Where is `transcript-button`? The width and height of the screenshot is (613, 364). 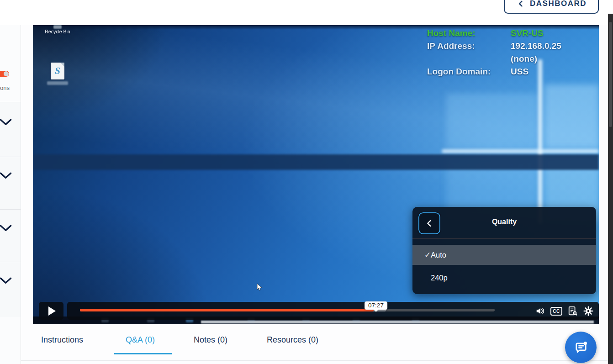
transcript-button is located at coordinates (573, 311).